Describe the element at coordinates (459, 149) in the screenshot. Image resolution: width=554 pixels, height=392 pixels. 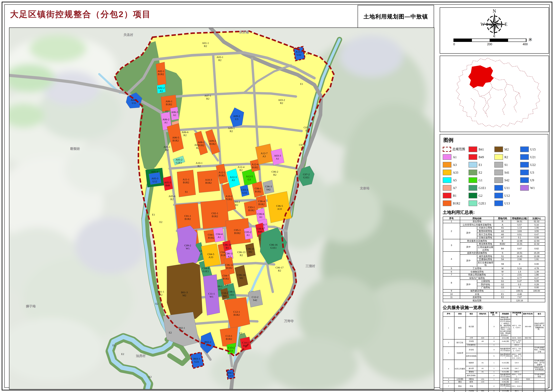
I see `legend-label: 总规范围` at that location.